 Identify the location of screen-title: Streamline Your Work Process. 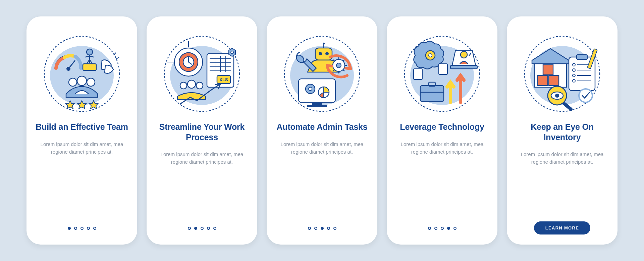
(202, 132).